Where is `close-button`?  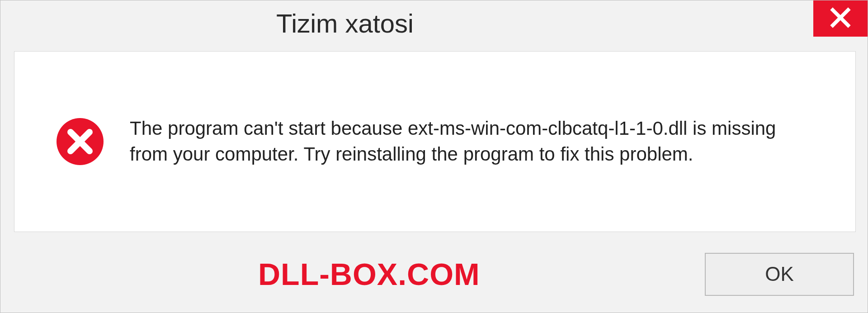
close-button is located at coordinates (840, 19).